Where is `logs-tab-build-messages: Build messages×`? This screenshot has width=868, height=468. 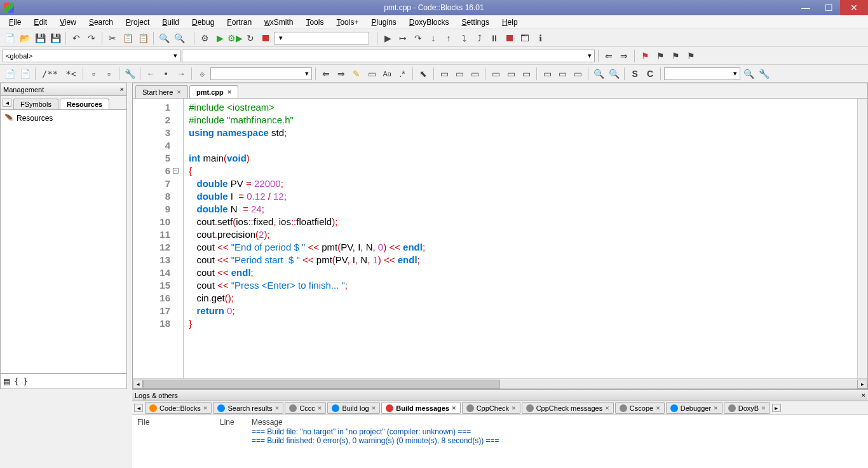 logs-tab-build-messages: Build messages× is located at coordinates (421, 408).